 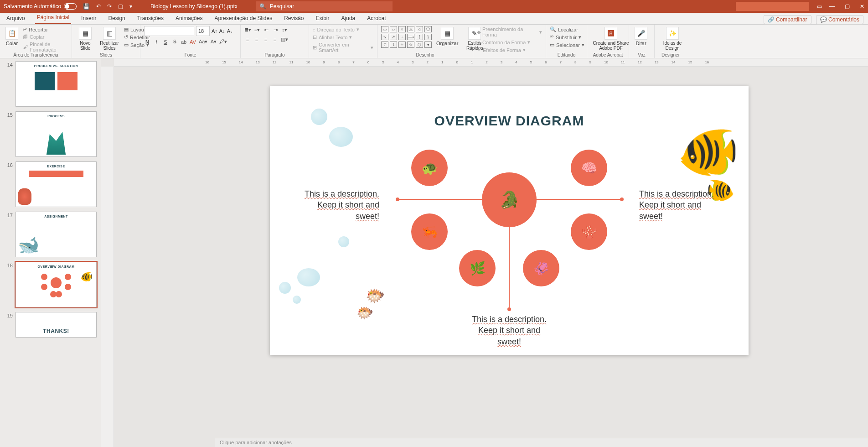 I want to click on description-bottom: This is a description. Keep it short and…, so click(x=509, y=330).